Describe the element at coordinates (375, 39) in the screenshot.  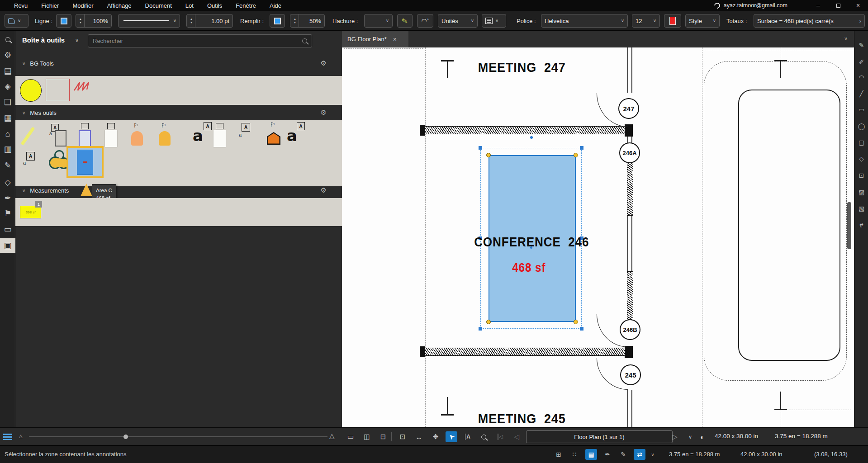
I see `document-tab-active: BG Floor Plan* ×` at that location.